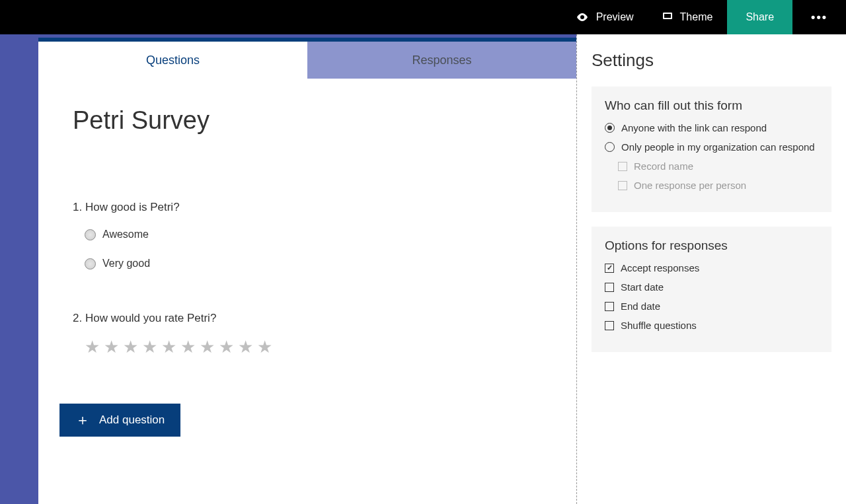 The height and width of the screenshot is (504, 846). Describe the element at coordinates (660, 268) in the screenshot. I see `accept-responses-label: Accept responses` at that location.